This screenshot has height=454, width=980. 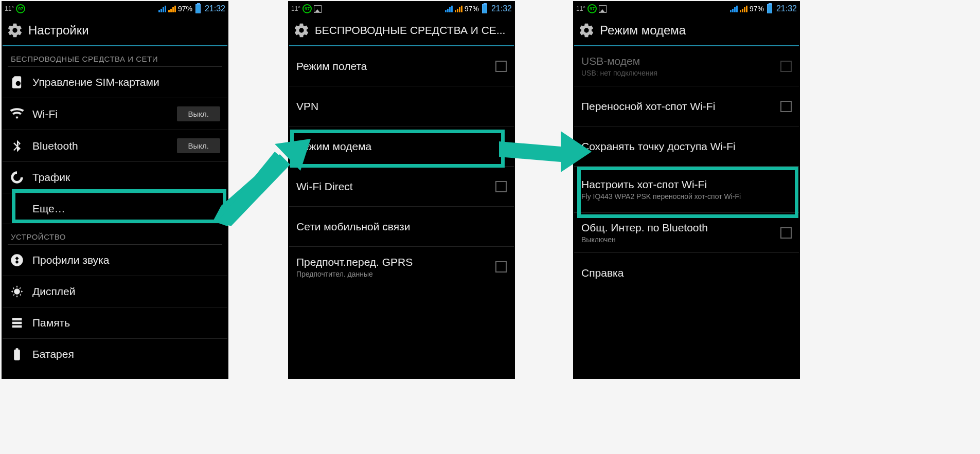 I want to click on battery-row-icon, so click(x=17, y=354).